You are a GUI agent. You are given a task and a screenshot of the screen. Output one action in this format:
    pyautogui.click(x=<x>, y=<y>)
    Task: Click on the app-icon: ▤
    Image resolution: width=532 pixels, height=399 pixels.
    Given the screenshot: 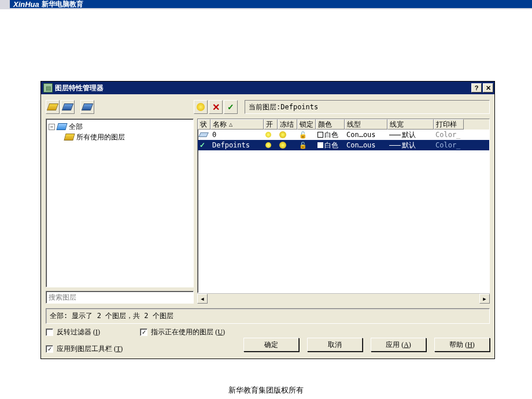 What is the action you would take?
    pyautogui.click(x=48, y=88)
    